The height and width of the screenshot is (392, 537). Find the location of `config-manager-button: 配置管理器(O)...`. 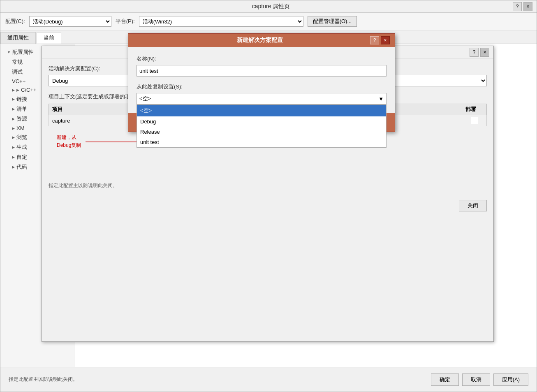

config-manager-button: 配置管理器(O)... is located at coordinates (332, 21).